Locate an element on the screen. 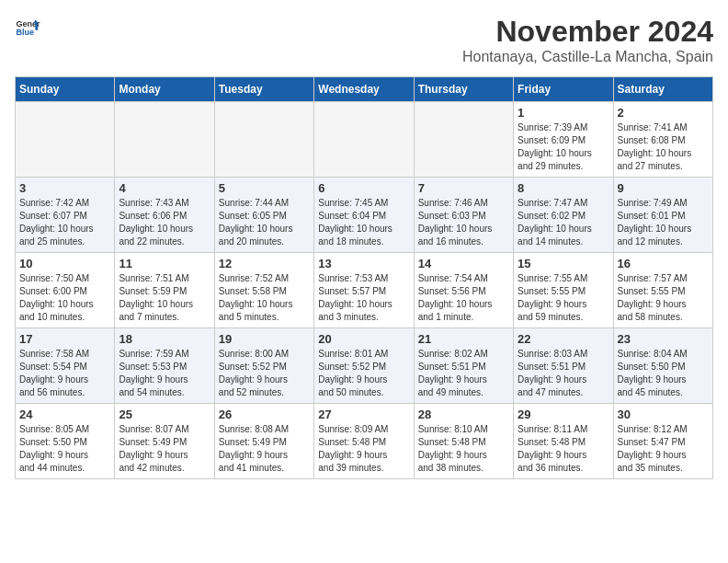 The width and height of the screenshot is (728, 563). day-number: 10 is located at coordinates (64, 263).